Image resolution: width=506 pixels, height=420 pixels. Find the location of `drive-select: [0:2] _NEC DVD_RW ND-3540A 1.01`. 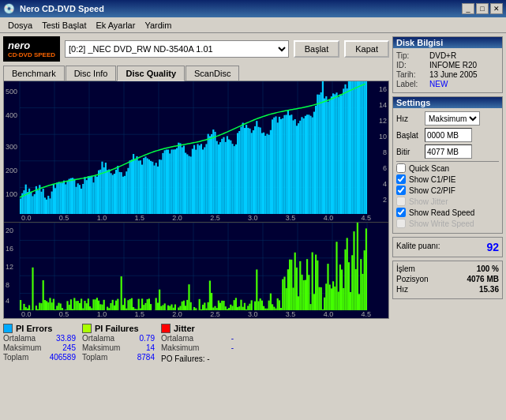

drive-select: [0:2] _NEC DVD_RW ND-3540A 1.01 is located at coordinates (177, 49).